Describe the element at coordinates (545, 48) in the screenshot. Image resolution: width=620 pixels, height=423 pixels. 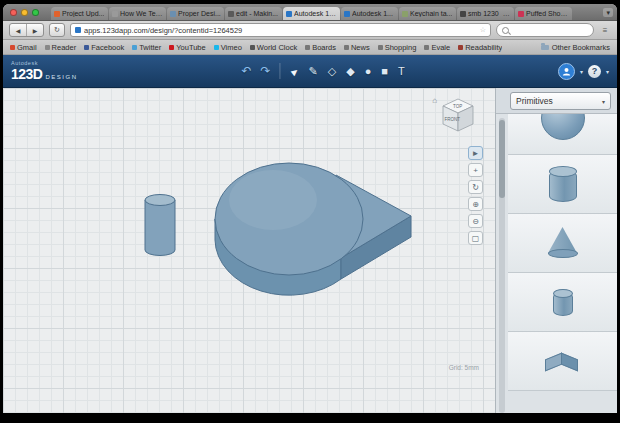
I see `folder-icon` at that location.